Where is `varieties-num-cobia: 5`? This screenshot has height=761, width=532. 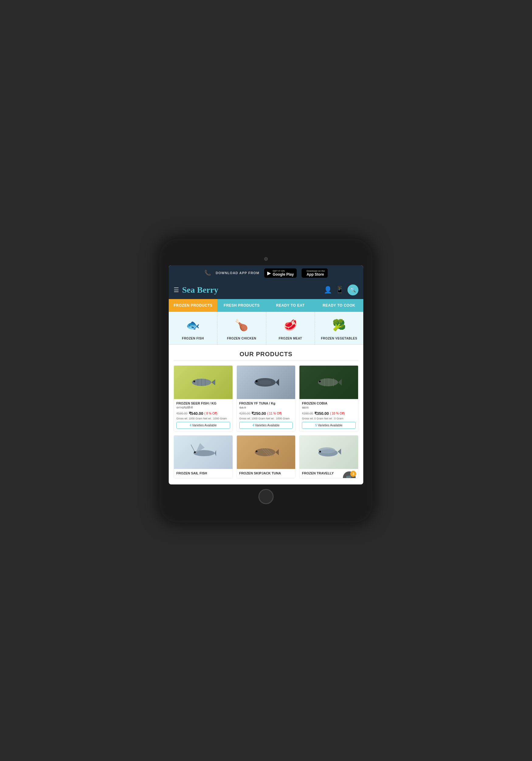 varieties-num-cobia: 5 is located at coordinates (316, 425).